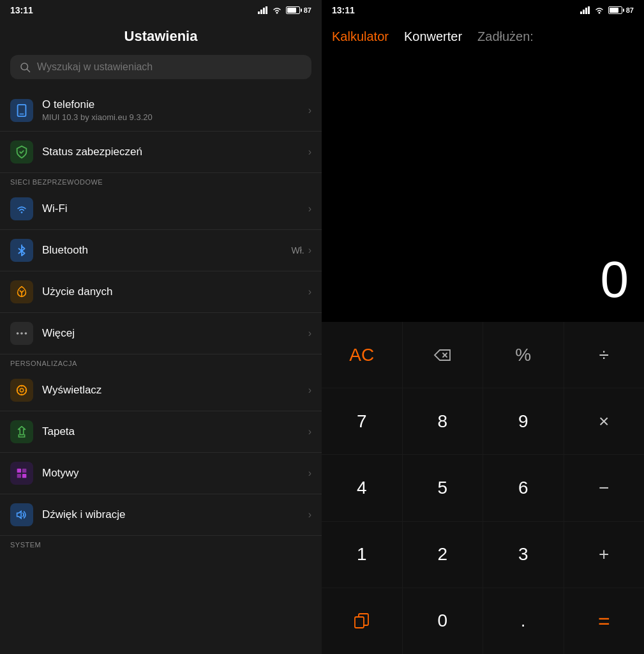 The image size is (644, 654). What do you see at coordinates (443, 621) in the screenshot?
I see `btn-0: 0` at bounding box center [443, 621].